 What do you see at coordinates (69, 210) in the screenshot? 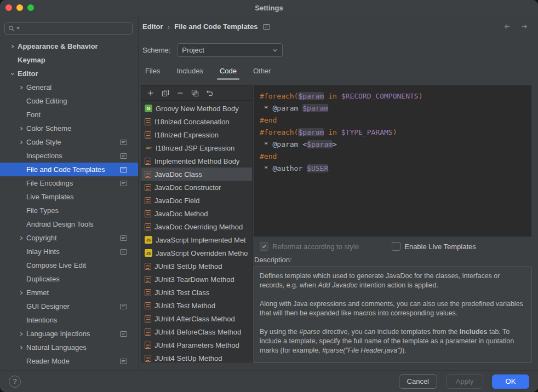
I see `sidebar-item-file-types: File Types` at bounding box center [69, 210].